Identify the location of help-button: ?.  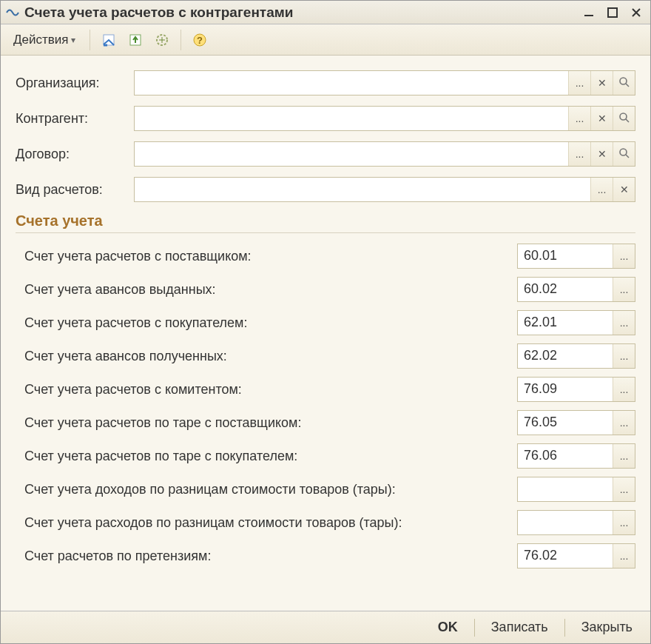
(200, 40).